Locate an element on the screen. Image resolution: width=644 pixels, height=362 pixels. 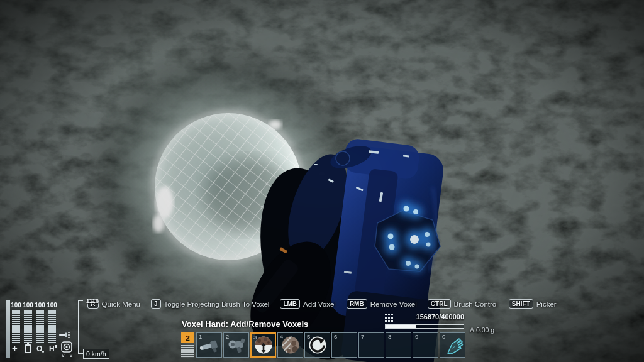
energy-battery-icon is located at coordinates (28, 349).